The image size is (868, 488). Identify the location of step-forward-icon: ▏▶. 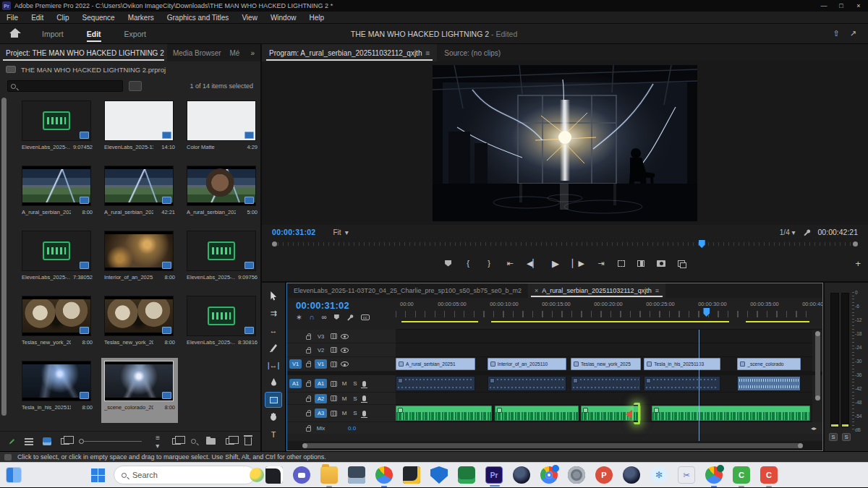
(579, 263).